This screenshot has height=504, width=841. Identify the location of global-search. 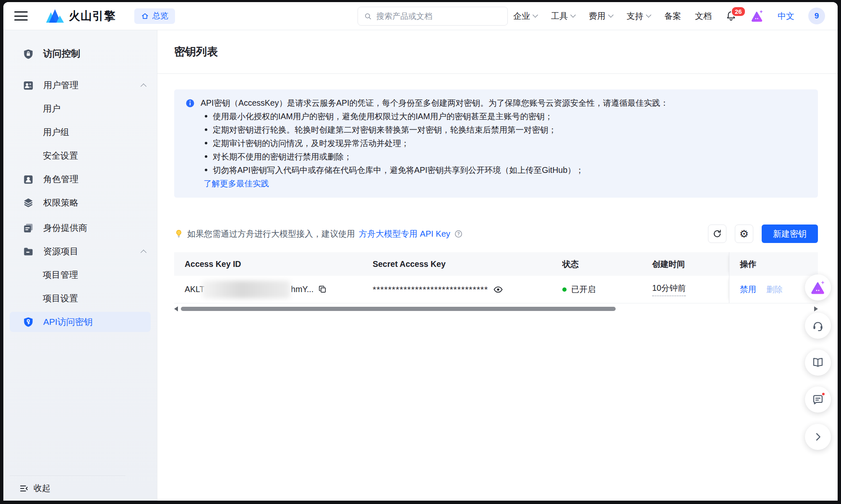
(433, 16).